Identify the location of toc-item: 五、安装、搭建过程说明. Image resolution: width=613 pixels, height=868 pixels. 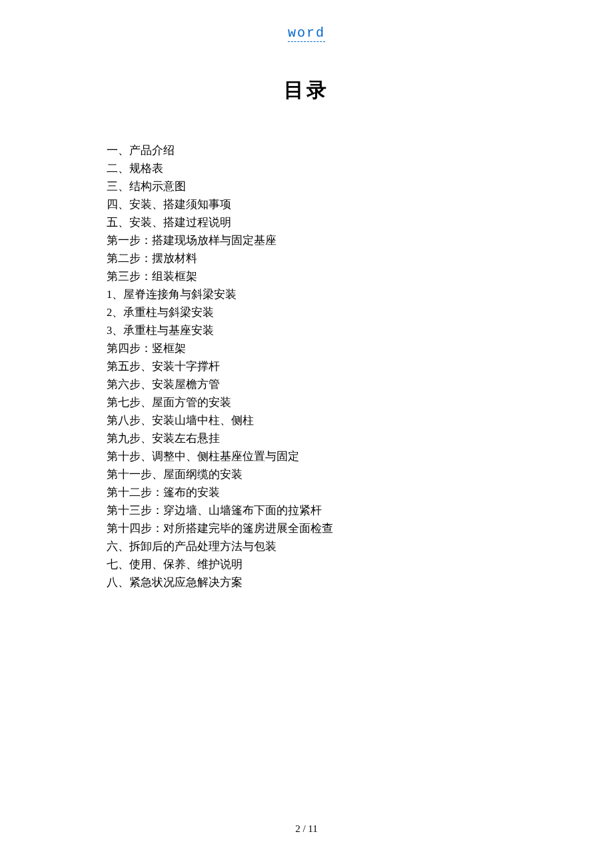
(220, 223).